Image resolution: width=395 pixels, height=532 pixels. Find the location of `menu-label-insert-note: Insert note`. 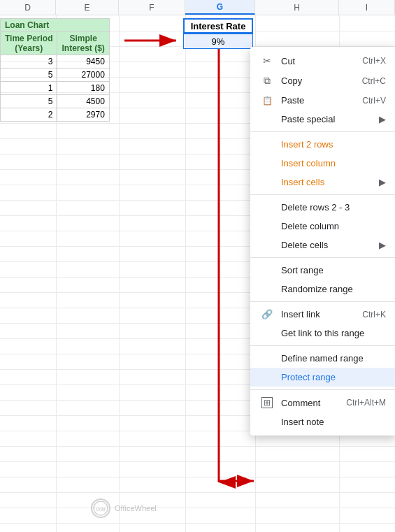

menu-label-insert-note: Insert note is located at coordinates (302, 422).